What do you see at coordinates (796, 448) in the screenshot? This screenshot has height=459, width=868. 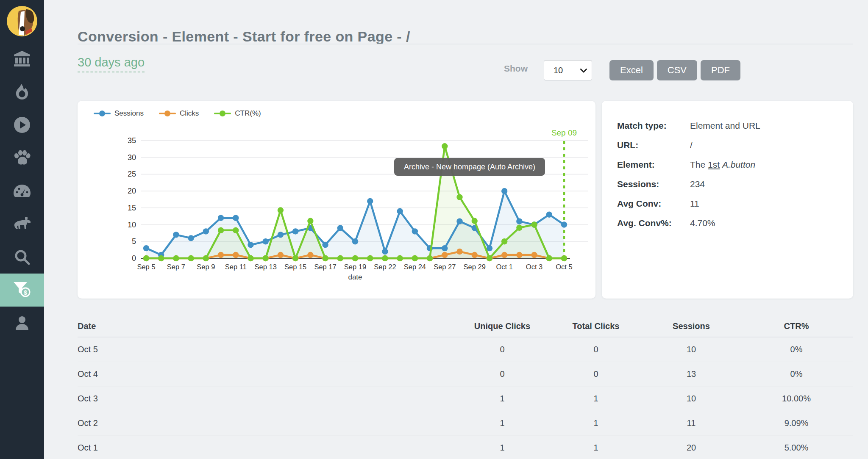 I see `table-cell: 5.00%` at bounding box center [796, 448].